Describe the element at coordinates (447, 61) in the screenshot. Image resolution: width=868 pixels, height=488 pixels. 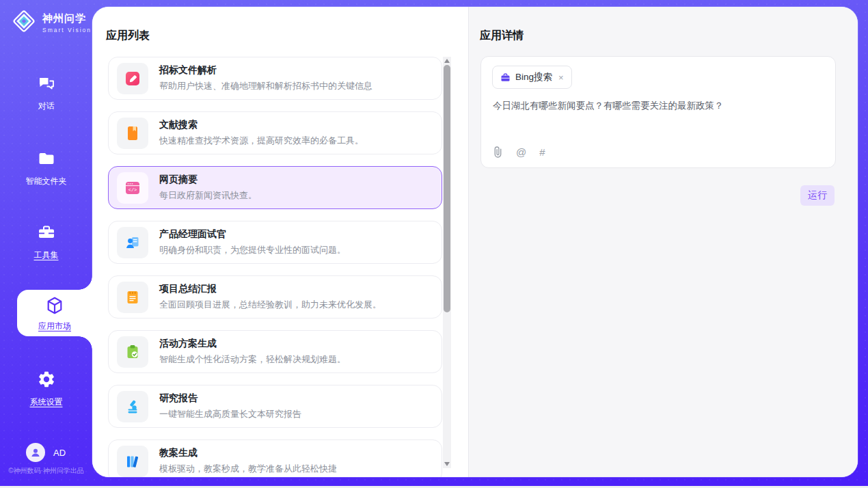
I see `scroll-up-icon` at that location.